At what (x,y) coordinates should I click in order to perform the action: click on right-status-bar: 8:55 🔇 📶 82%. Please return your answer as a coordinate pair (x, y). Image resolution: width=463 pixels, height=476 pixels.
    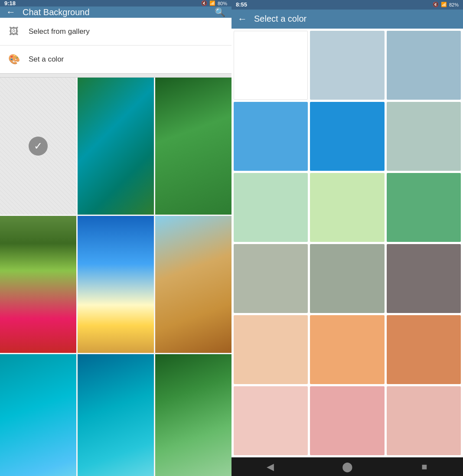
    Looking at the image, I should click on (347, 5).